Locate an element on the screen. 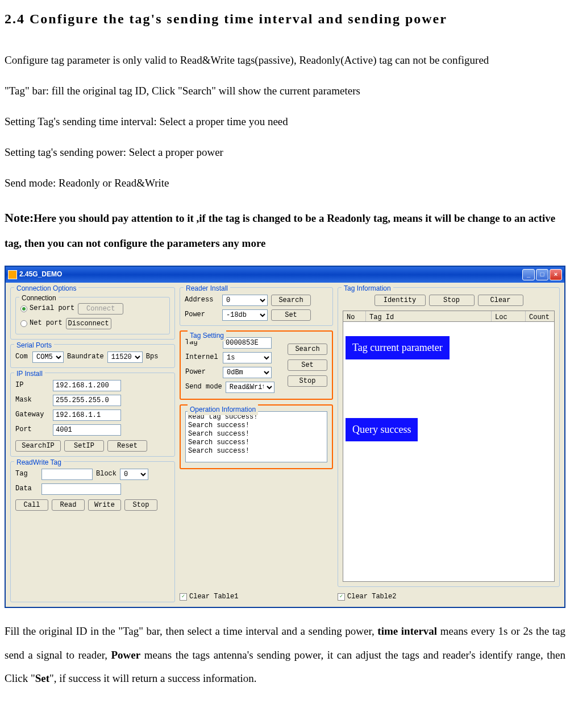 Image resolution: width=570 pixels, height=728 pixels. net-port-label: Net port is located at coordinates (46, 323).